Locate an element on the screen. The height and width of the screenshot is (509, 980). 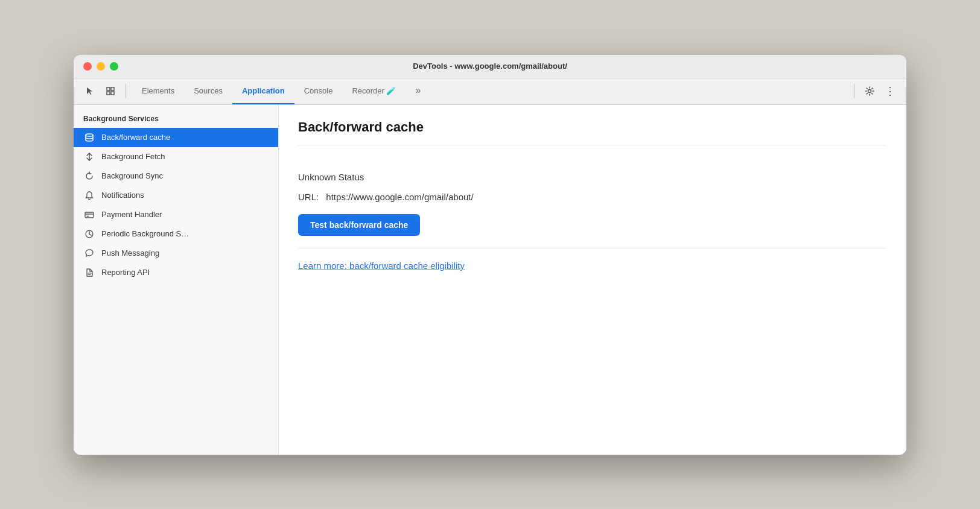
sidebar: Background Services Back/forward cache is located at coordinates (176, 280).